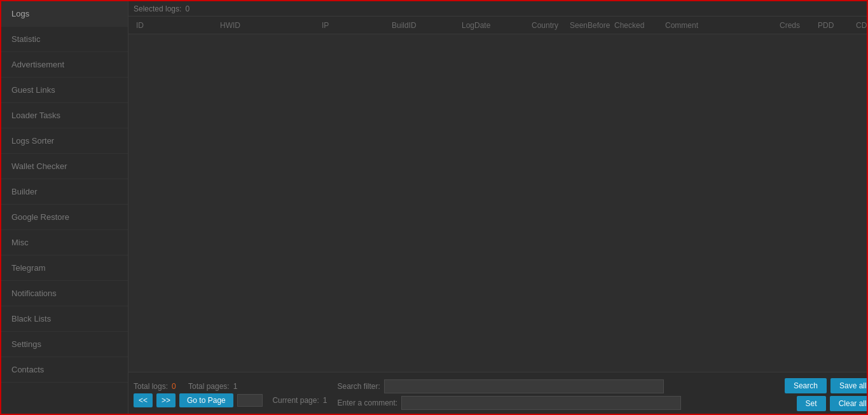  Describe the element at coordinates (592, 25) in the screenshot. I see `col-header-seenbefore: SeenBefore` at that location.